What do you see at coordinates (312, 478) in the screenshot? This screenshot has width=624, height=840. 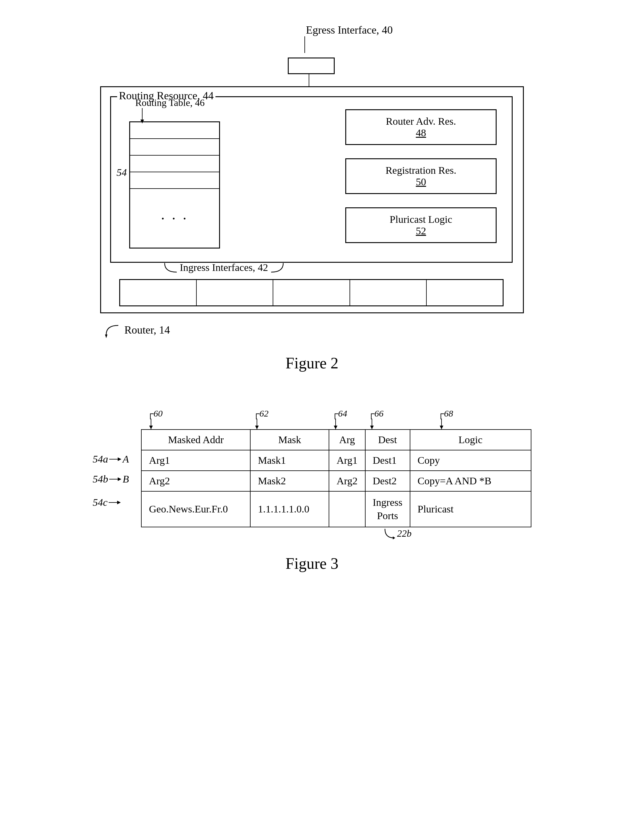 I see `fig3-table-wrapper: 54a A 54b B 54c` at bounding box center [312, 478].